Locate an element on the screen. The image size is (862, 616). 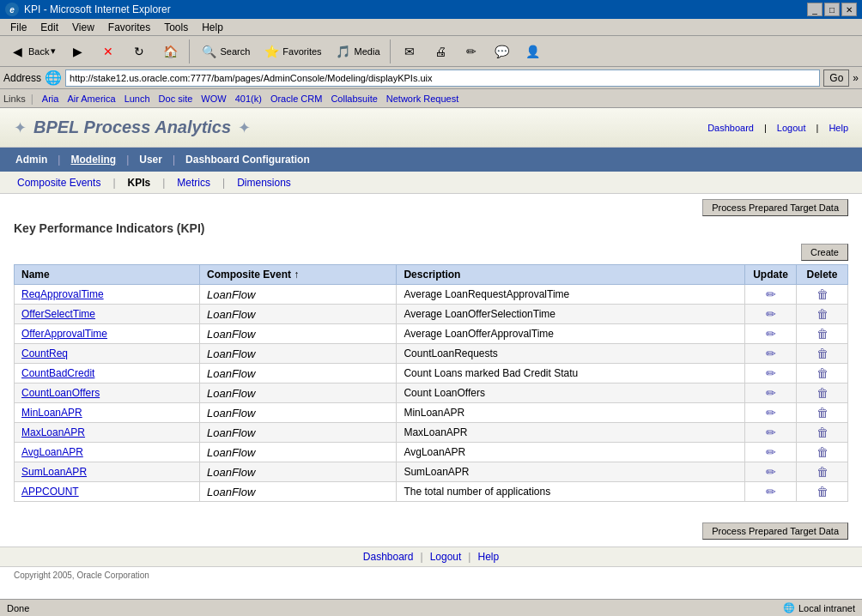
process-target-data-button-bottom: Process Prepared Target Data is located at coordinates (775, 531).